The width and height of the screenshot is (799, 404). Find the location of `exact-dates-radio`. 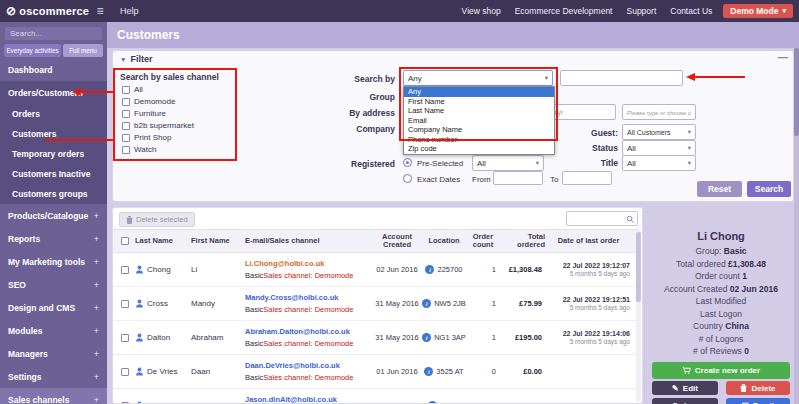

exact-dates-radio is located at coordinates (408, 178).